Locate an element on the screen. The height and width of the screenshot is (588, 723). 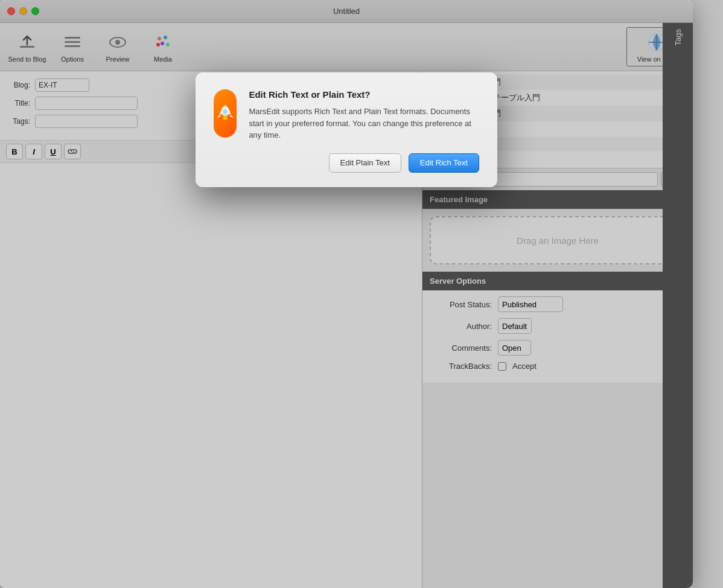
dialog-title: Edit Rich Text or Plain Text? is located at coordinates (364, 94).